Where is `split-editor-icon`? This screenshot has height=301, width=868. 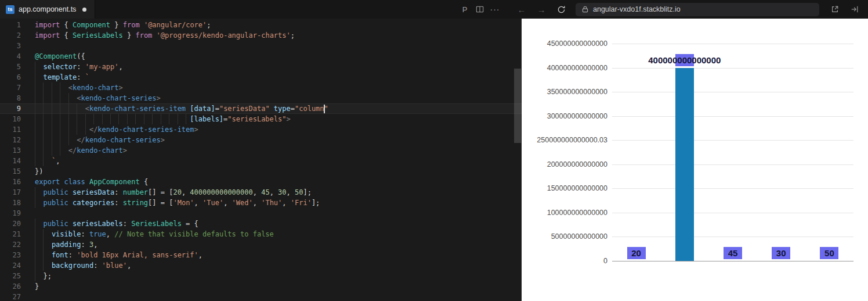 split-editor-icon is located at coordinates (480, 9).